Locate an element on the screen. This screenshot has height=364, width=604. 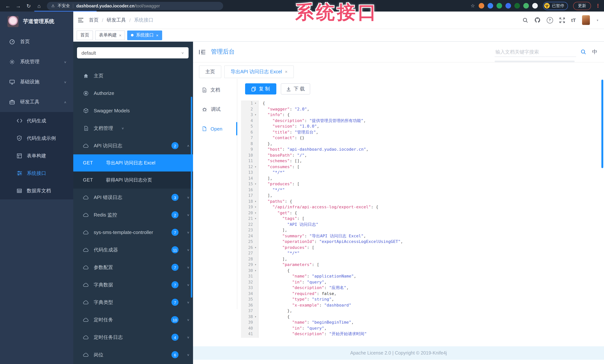
ext-orange is located at coordinates (481, 6).